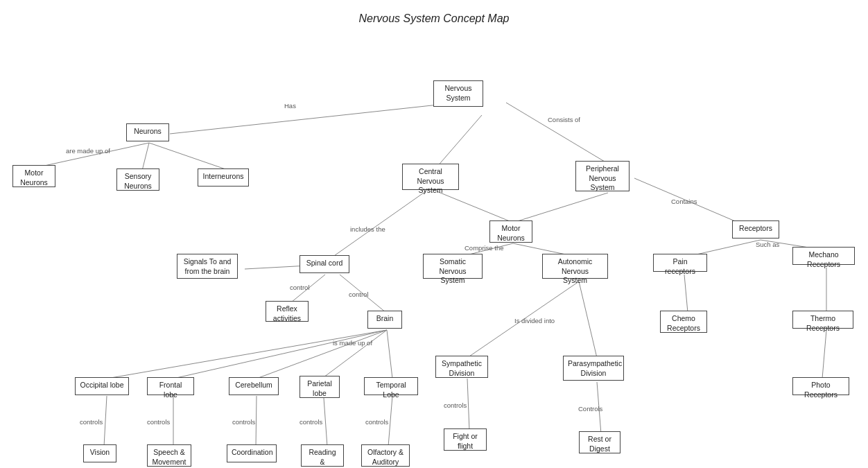  Describe the element at coordinates (431, 177) in the screenshot. I see `node-cns: Central NervousSystem` at that location.